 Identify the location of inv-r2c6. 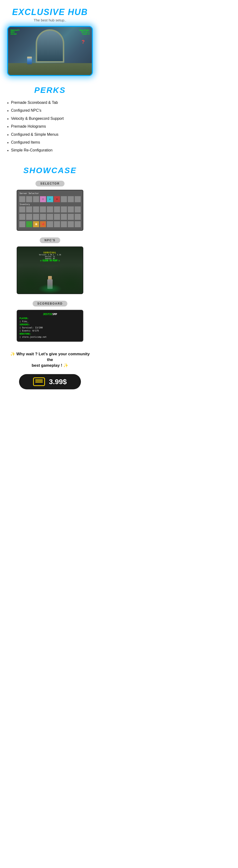
(57, 217).